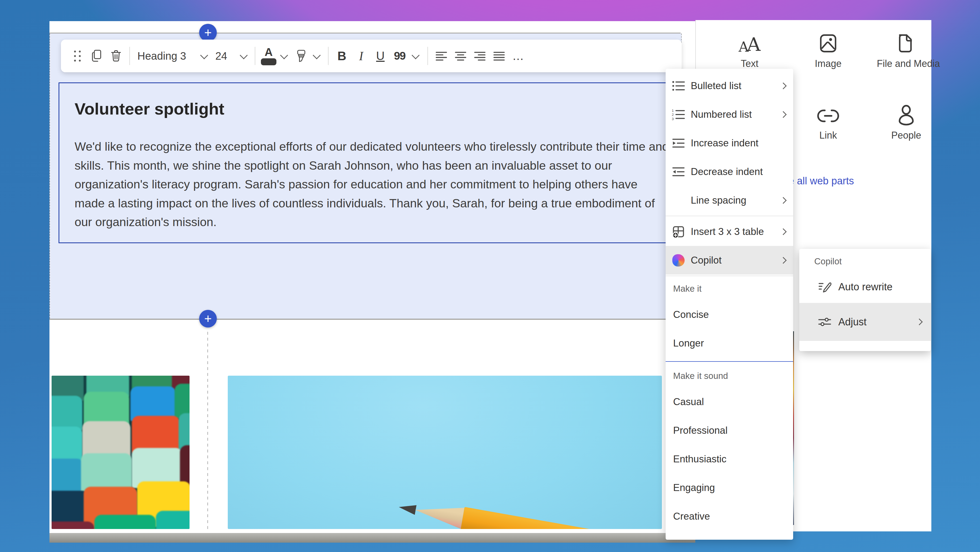  Describe the element at coordinates (828, 122) in the screenshot. I see `webpart-tile-link: Link` at that location.